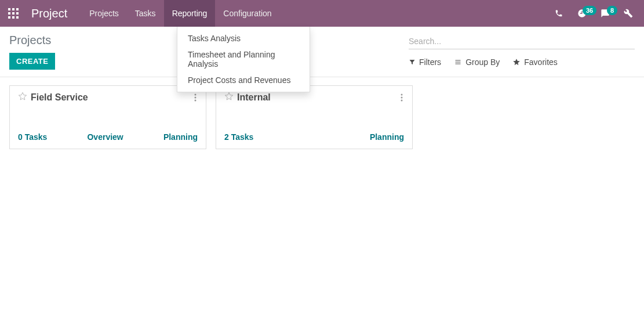 The height and width of the screenshot is (310, 644). Describe the element at coordinates (108, 125) in the screenshot. I see `card-footer: 0 Tasks Overview Planning` at that location.